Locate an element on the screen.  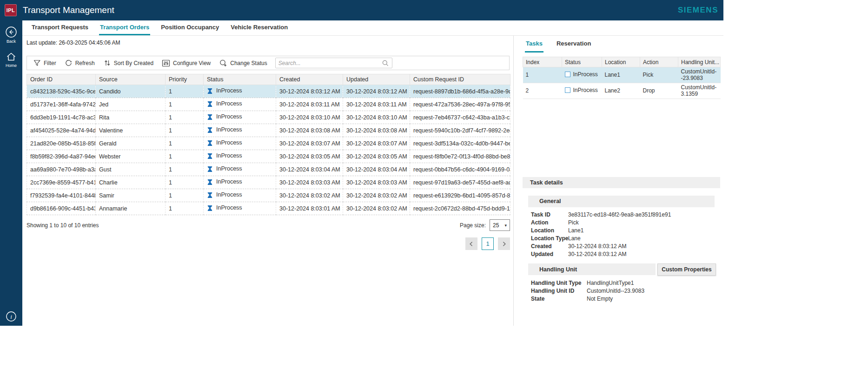
tab-transport-orders: Transport Orders is located at coordinates (125, 28).